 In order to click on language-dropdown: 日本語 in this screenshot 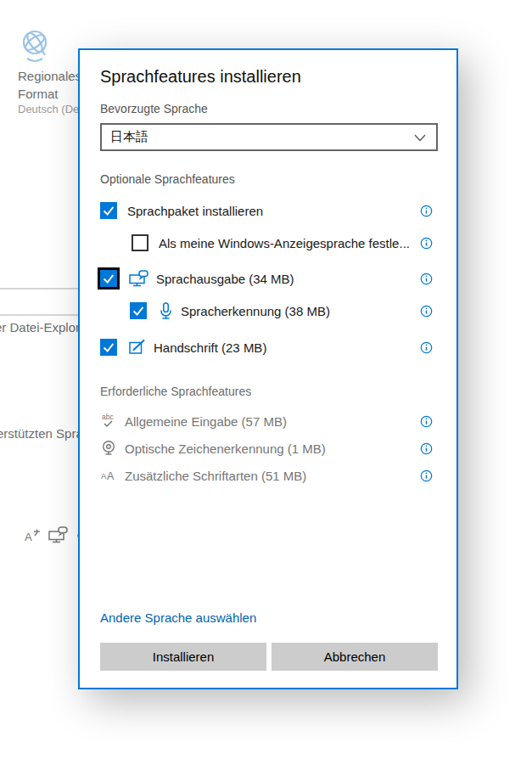, I will do `click(269, 138)`.